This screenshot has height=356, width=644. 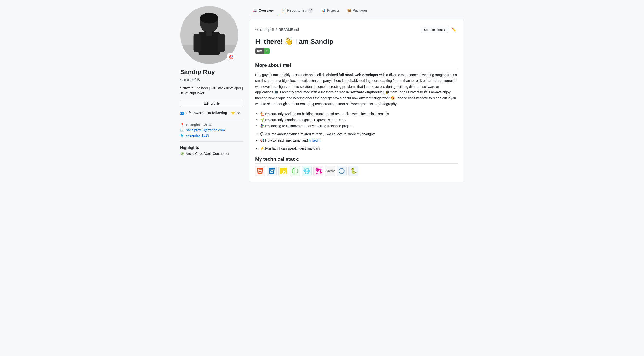 What do you see at coordinates (356, 107) in the screenshot?
I see `readme-content: Hi there! 👋 I am Sandip hits 1 More abou…` at bounding box center [356, 107].